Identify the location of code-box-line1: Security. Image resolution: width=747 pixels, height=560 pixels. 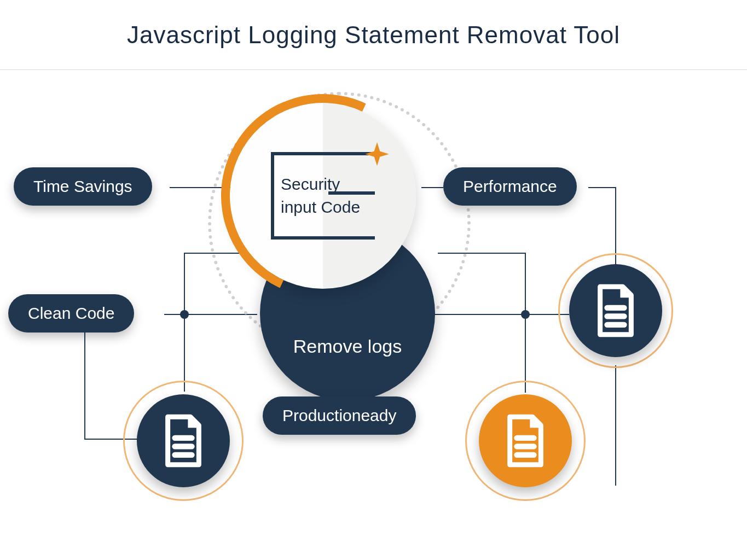
(328, 184).